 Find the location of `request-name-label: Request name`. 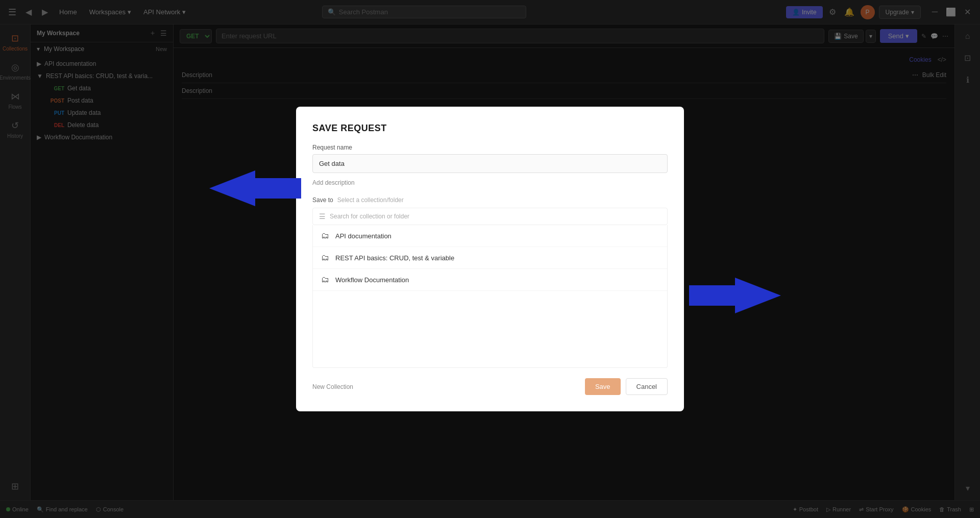

request-name-label: Request name is located at coordinates (490, 147).